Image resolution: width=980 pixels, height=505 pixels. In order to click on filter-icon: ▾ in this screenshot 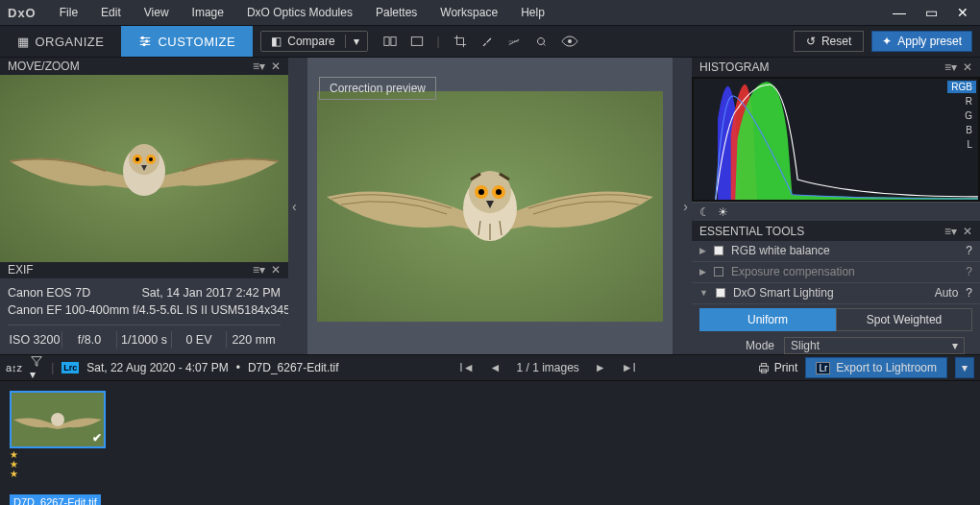, I will do `click(37, 368)`.